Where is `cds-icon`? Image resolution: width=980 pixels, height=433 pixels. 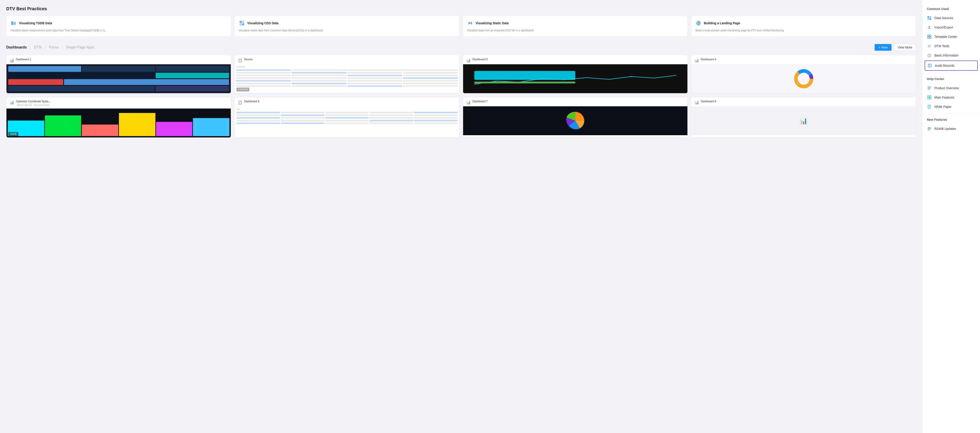
cds-icon is located at coordinates (242, 23).